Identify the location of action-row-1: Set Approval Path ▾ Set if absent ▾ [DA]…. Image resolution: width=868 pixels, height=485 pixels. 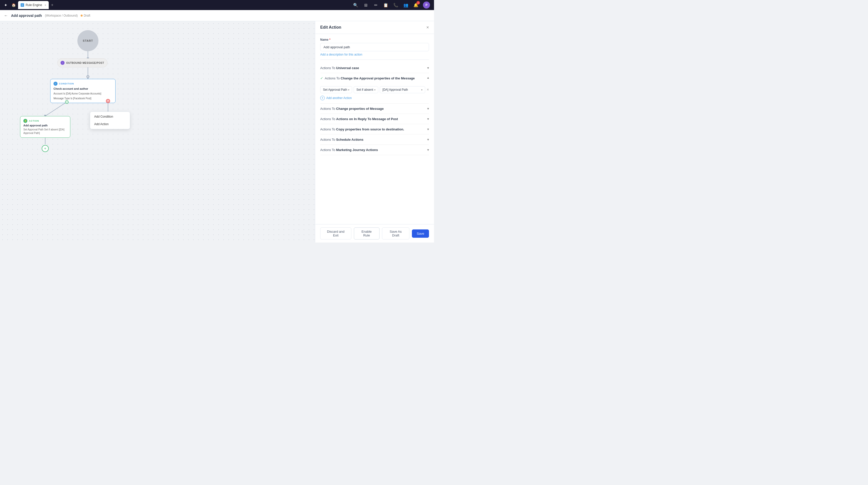
(375, 90).